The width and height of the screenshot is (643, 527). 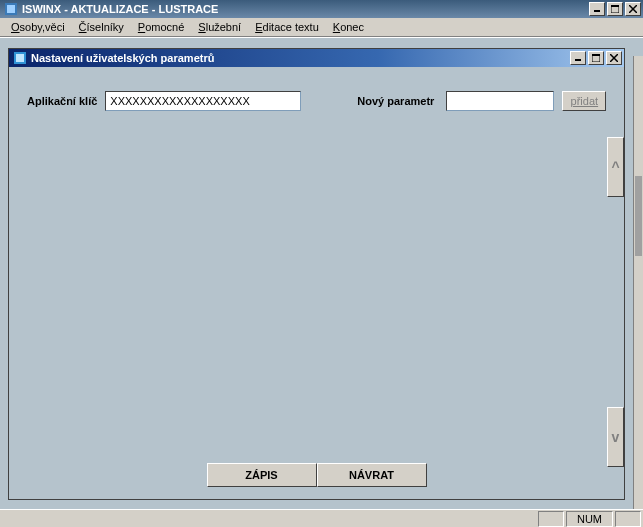 I want to click on status-bar: NUM, so click(x=322, y=518).